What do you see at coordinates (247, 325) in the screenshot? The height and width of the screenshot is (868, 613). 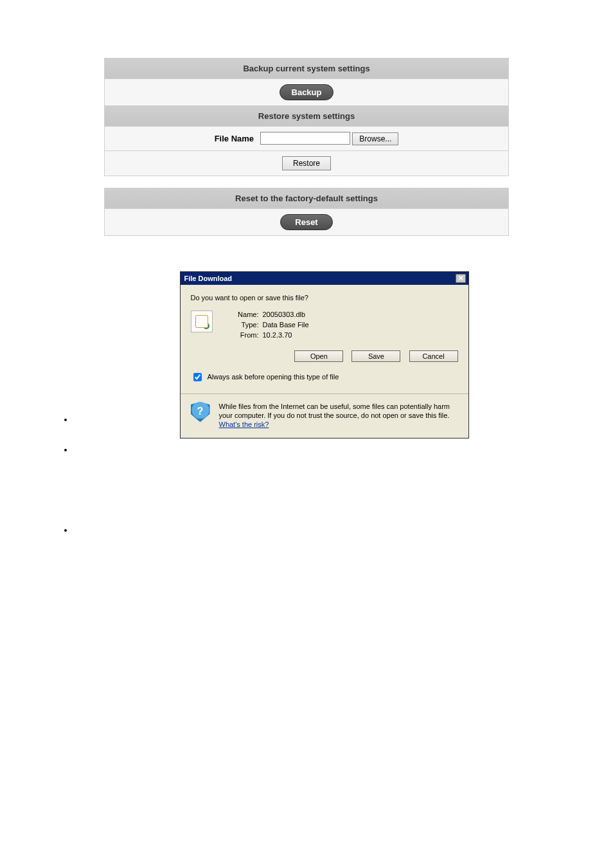 I see `type-label: Type:` at bounding box center [247, 325].